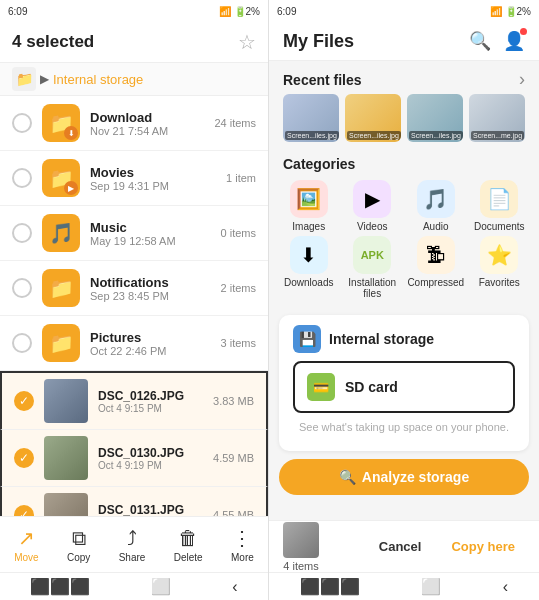 This screenshot has width=539, height=600. Describe the element at coordinates (436, 136) in the screenshot. I see `recent-thumb-label-2: Screen...iles.jpg` at that location.